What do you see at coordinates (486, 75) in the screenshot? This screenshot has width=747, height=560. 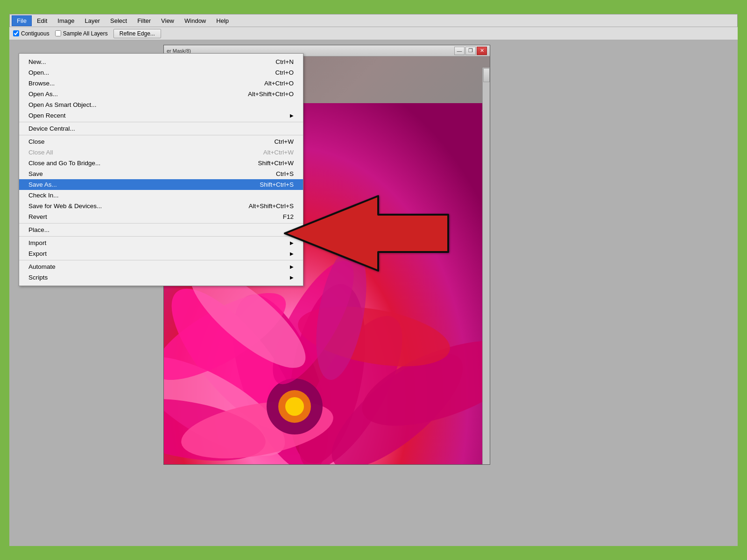 I see `scroll-thumb` at bounding box center [486, 75].